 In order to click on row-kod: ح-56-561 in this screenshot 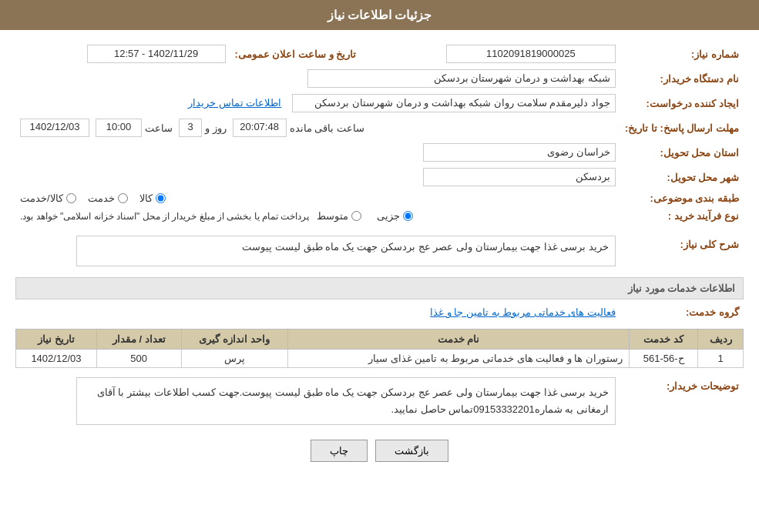, I will do `click(664, 359)`.